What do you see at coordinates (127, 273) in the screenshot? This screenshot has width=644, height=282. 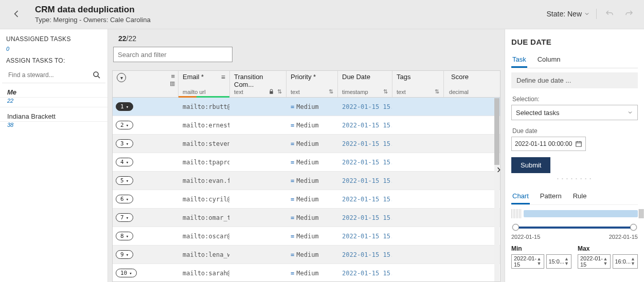 I see `row-badge: 10 ▾` at bounding box center [127, 273].